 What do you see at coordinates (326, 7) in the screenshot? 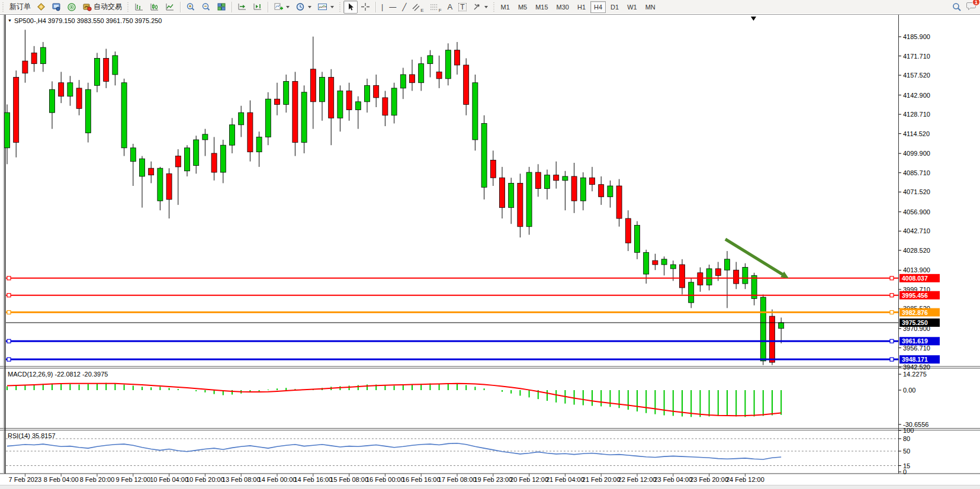
I see `templates-button` at bounding box center [326, 7].